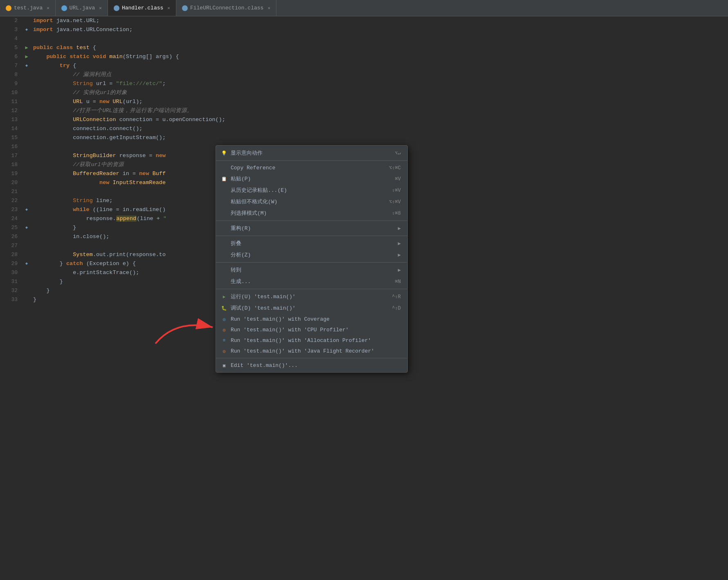 This screenshot has width=728, height=580. I want to click on tab-icon-url, so click(64, 8).